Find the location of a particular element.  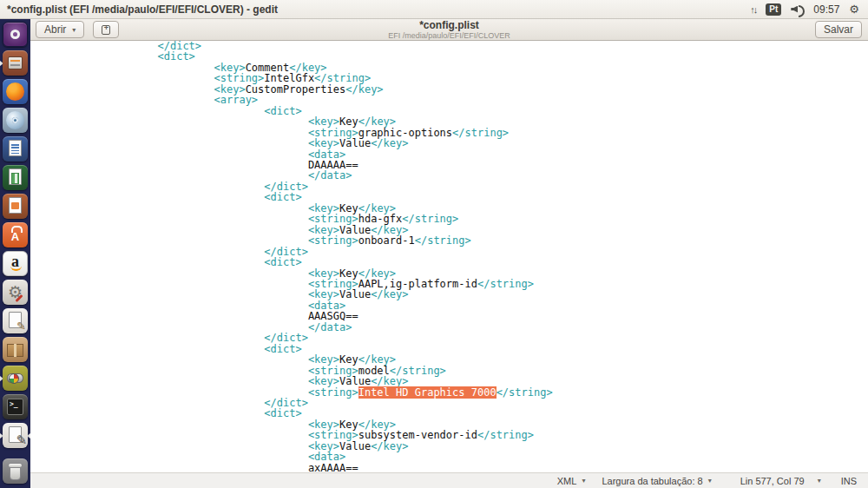

network-activity-icon: ↑↓ is located at coordinates (753, 10).